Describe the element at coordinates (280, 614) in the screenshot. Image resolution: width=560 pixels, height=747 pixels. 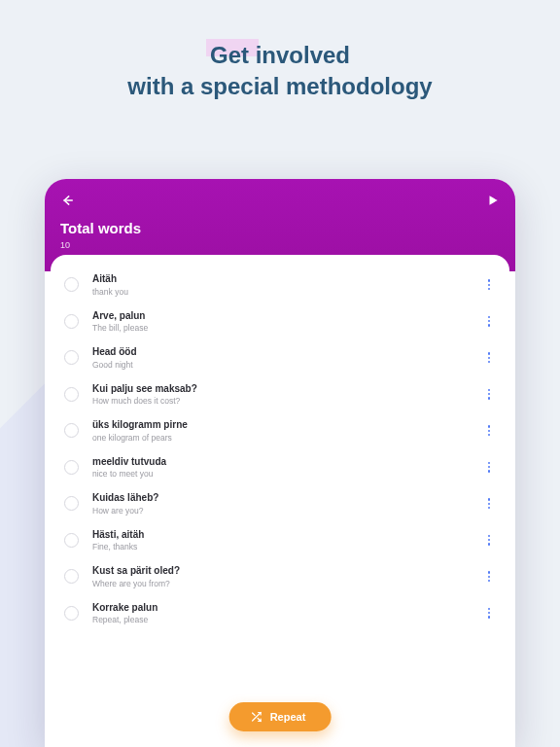
I see `list-item: Korrake palunRepeat, please` at that location.